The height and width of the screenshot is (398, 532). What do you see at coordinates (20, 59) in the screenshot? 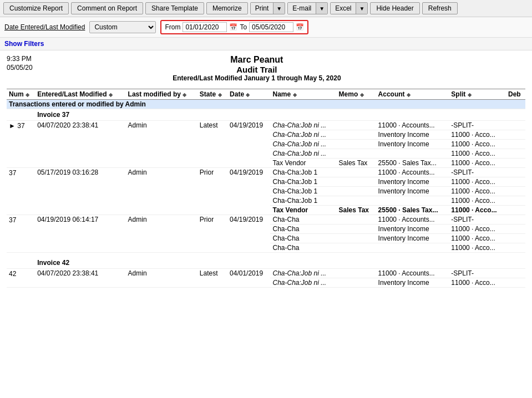
I see `report-time: 9:33 PM` at bounding box center [20, 59].